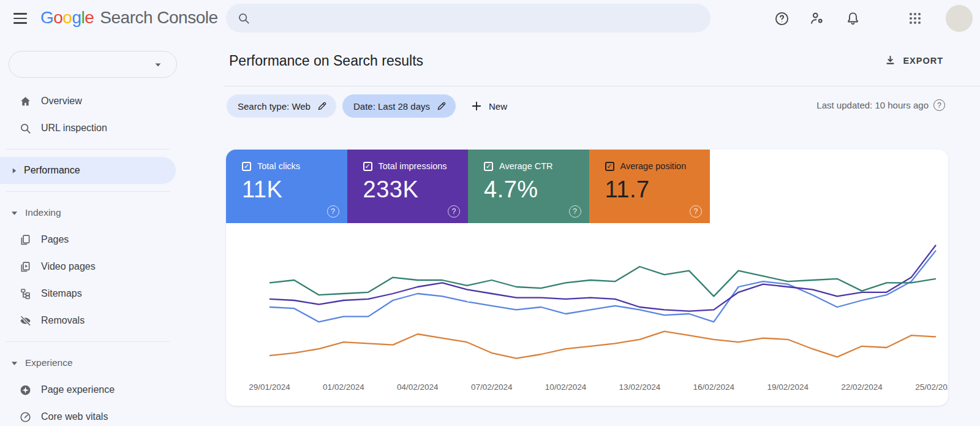 The width and height of the screenshot is (980, 426). Describe the element at coordinates (477, 106) in the screenshot. I see `plus-icon` at that location.